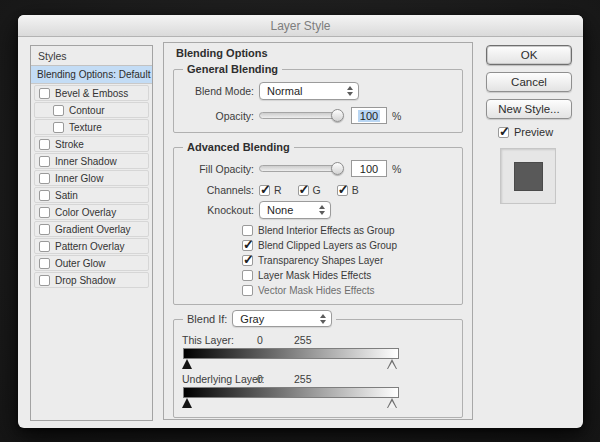 This screenshot has height=442, width=600. Describe the element at coordinates (529, 82) in the screenshot. I see `cancel-button: Cancel` at that location.